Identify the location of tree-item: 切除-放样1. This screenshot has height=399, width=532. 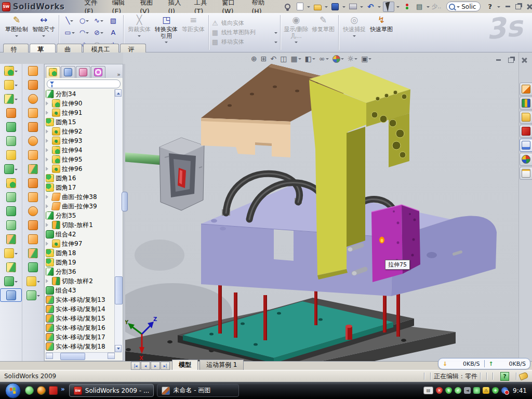
(80, 225).